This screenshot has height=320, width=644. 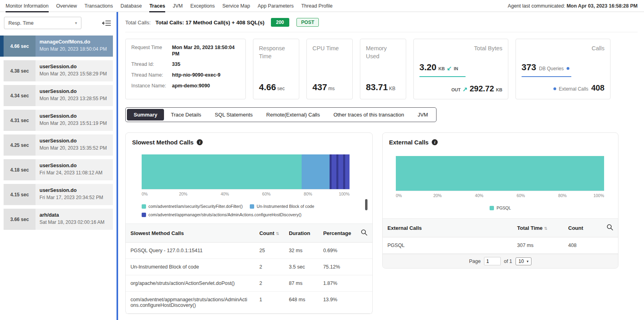 I want to click on chevron-down-icon: ▾, so click(x=76, y=23).